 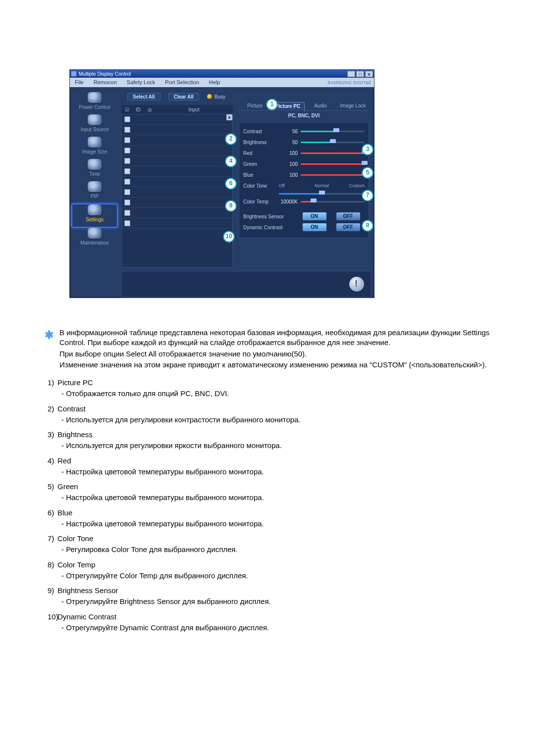 I want to click on sidebar-item-time: Time, so click(x=95, y=170).